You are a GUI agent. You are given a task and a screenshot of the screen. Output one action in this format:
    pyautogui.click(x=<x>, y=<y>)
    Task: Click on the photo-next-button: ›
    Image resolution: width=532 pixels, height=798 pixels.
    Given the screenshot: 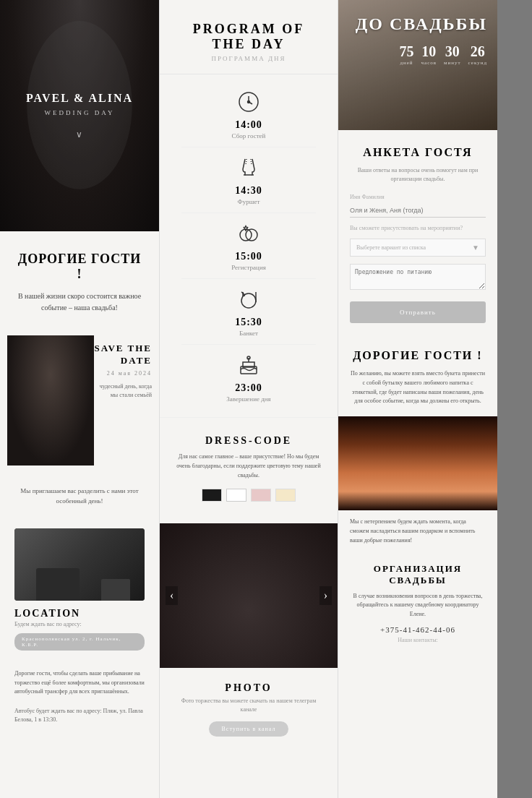 What is the action you would take?
    pyautogui.click(x=325, y=596)
    